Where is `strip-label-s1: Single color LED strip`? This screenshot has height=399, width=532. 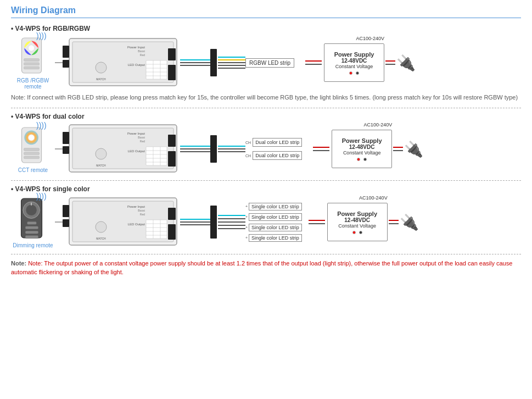
strip-label-s1: Single color LED strip is located at coordinates (276, 207).